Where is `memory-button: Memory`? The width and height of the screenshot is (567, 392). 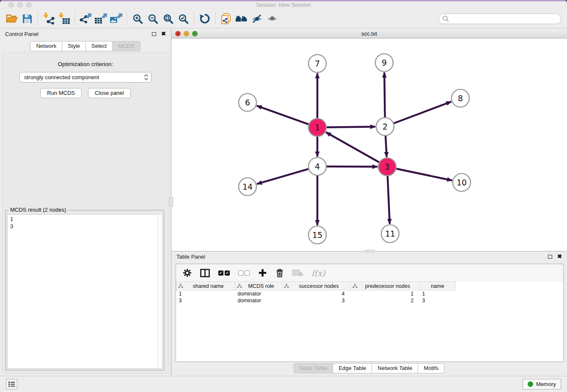 memory-button: Memory is located at coordinates (542, 384).